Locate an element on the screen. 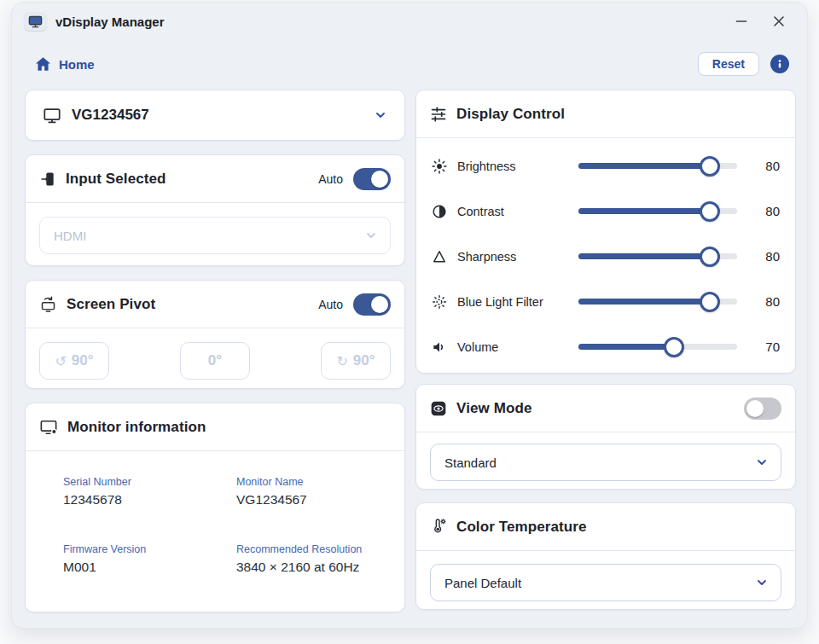 The width and height of the screenshot is (819, 644). view-mode-toggle is located at coordinates (763, 409).